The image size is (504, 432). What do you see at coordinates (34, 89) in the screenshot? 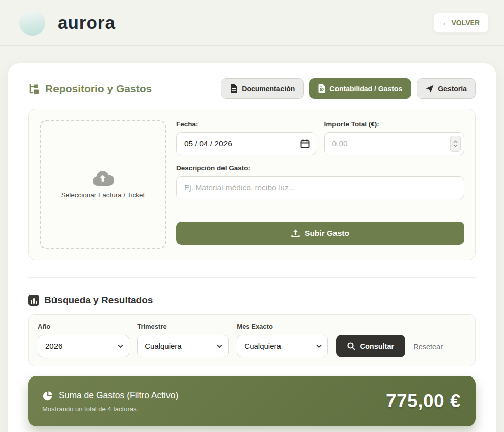
I see `folder-tree-icon` at bounding box center [34, 89].